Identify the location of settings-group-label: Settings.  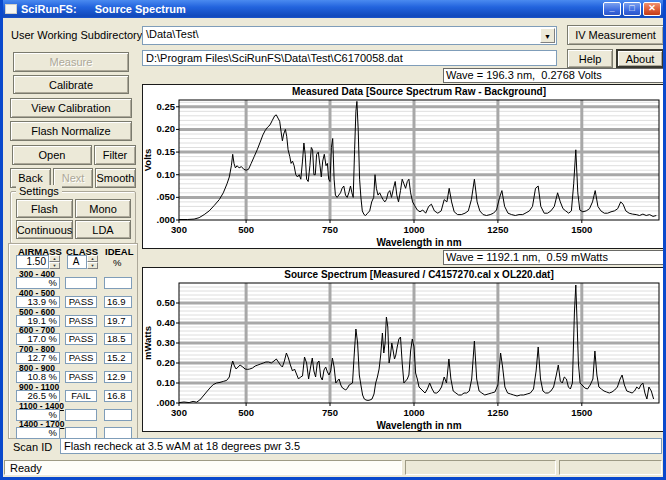
(39, 191).